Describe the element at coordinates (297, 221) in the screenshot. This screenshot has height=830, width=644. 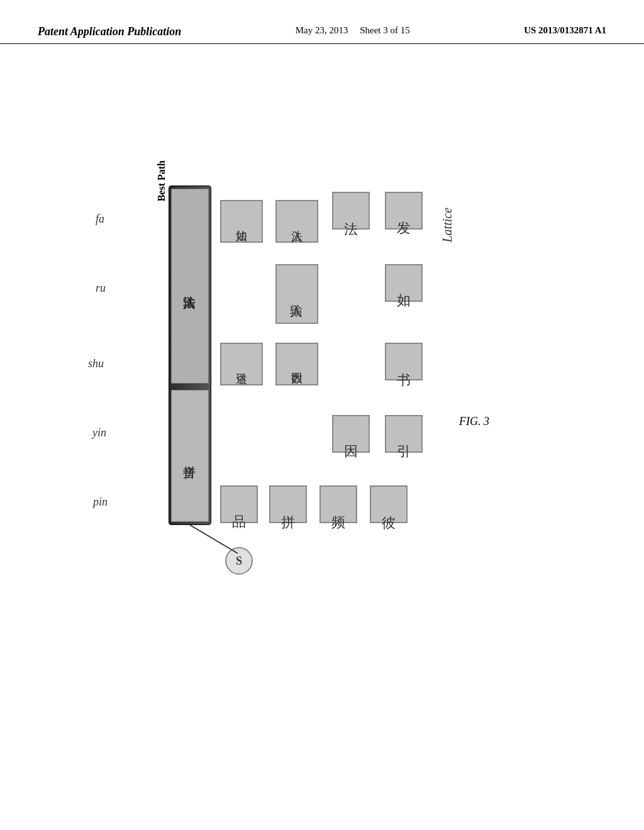
I see `cell-rufa2: 入法` at that location.